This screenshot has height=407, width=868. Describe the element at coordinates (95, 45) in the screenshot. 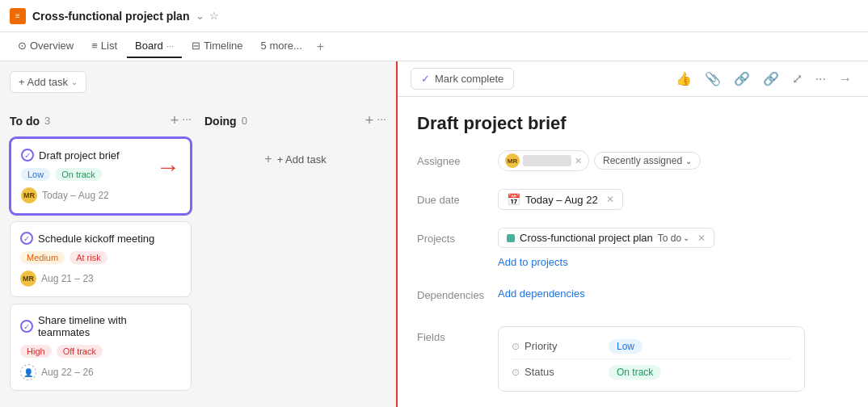

I see `list-icon: ≡` at that location.